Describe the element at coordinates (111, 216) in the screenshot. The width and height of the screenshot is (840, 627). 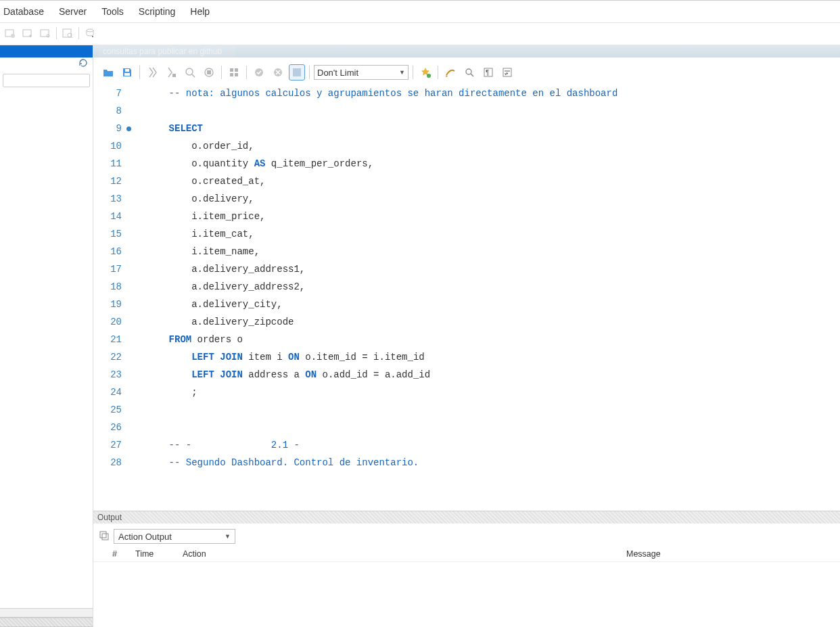
I see `line-number: 14` at that location.